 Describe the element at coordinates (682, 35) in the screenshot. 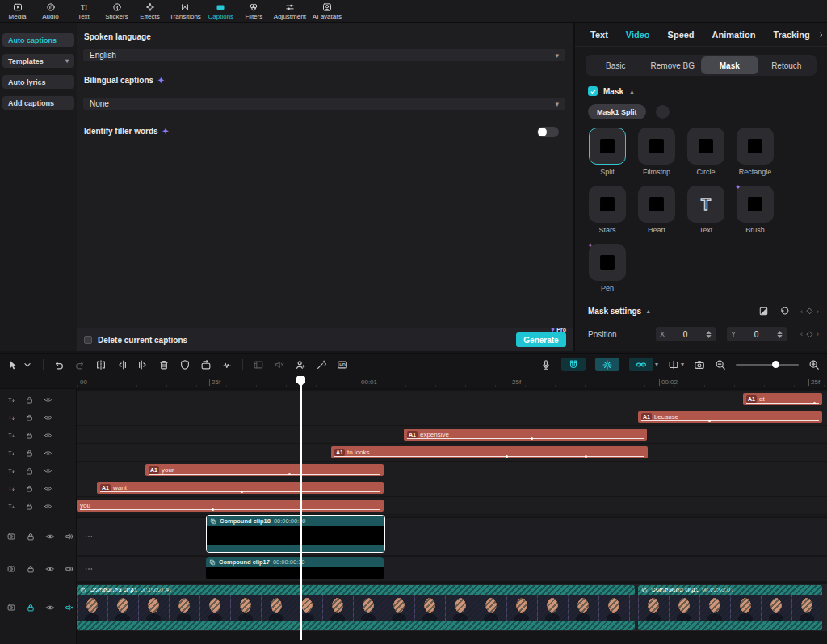

I see `tab-speed: Speed` at that location.